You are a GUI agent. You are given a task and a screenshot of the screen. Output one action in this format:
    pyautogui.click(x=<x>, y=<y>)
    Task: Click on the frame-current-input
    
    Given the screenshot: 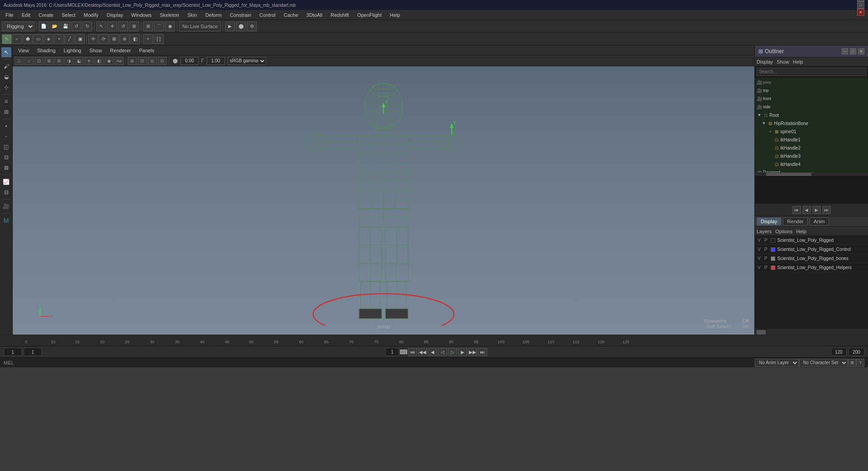 What is the action you would take?
    pyautogui.click(x=33, y=352)
    